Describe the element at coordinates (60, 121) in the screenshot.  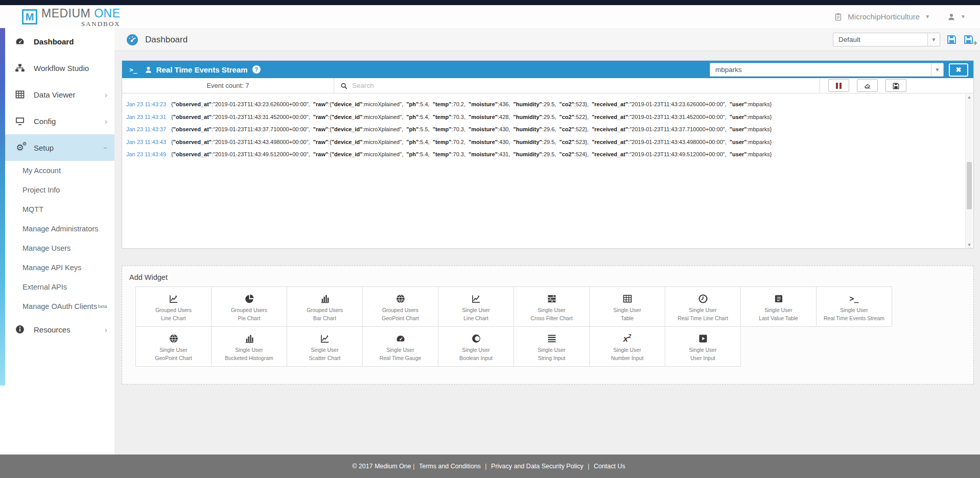
I see `sidebar-item-config: Config›` at that location.